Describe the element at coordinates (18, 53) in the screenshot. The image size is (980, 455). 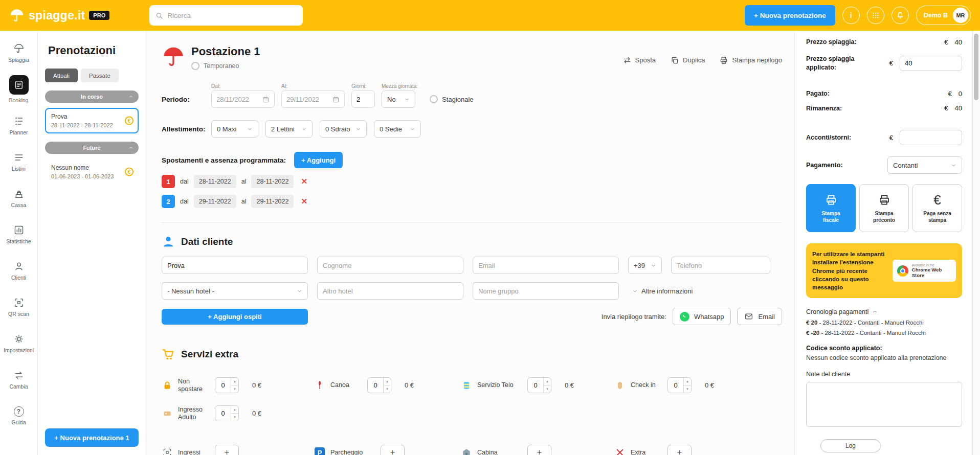
I see `sidebar-item-spiaggia: Spiaggia` at that location.